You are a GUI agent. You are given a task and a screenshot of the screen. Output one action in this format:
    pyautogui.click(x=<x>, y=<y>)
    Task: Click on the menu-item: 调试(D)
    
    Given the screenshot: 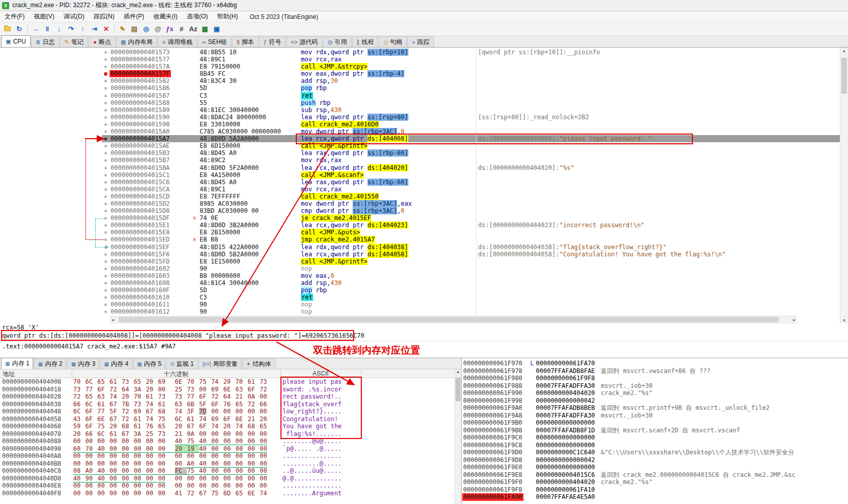 What is the action you would take?
    pyautogui.click(x=74, y=16)
    